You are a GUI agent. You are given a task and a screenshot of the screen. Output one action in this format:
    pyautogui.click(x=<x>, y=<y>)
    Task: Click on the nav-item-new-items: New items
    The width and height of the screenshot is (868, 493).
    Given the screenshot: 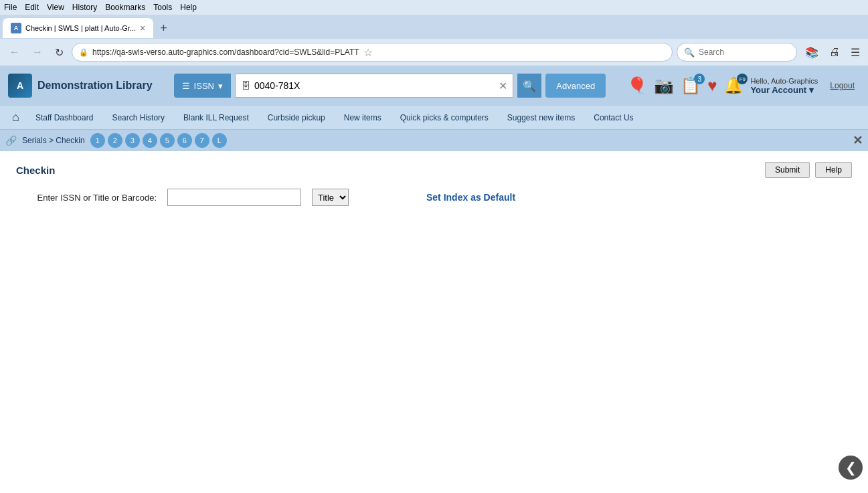 What is the action you would take?
    pyautogui.click(x=363, y=118)
    